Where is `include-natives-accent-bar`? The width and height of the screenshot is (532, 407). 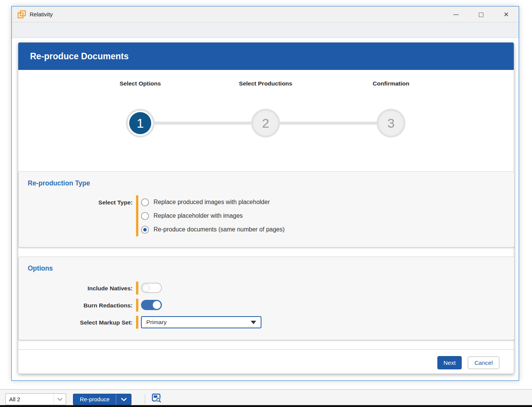 include-natives-accent-bar is located at coordinates (137, 288).